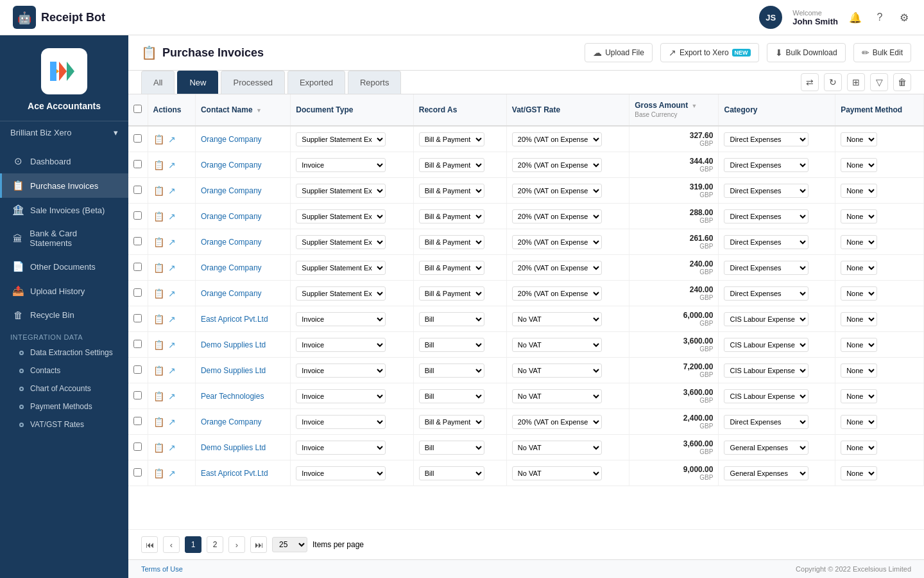 Image resolution: width=924 pixels, height=578 pixels. I want to click on columns-icon-btn: ⊞, so click(856, 82).